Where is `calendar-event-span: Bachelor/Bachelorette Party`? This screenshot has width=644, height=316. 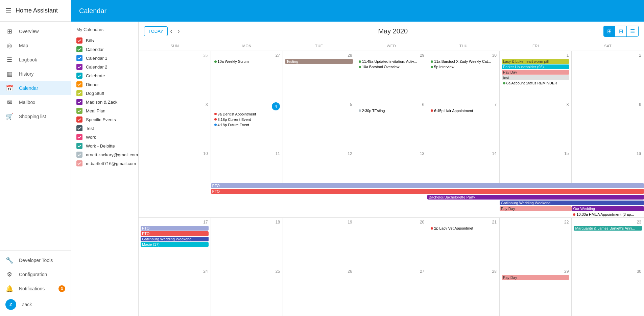
calendar-event-span: Bachelor/Bachelorette Party is located at coordinates (535, 197).